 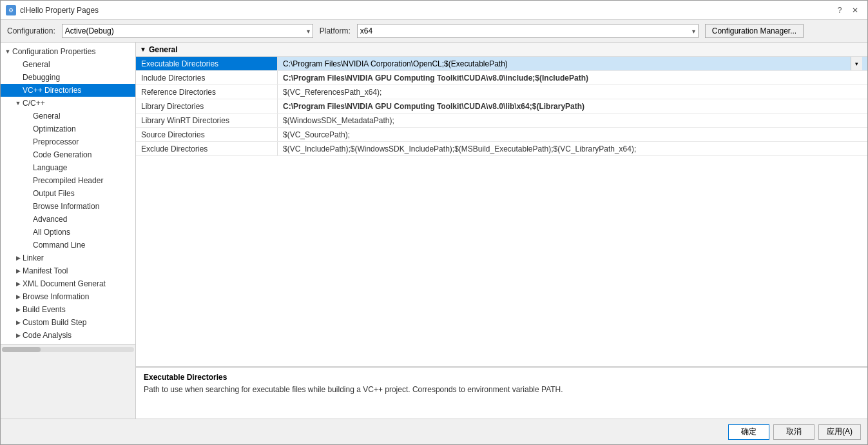 What do you see at coordinates (207, 106) in the screenshot?
I see `props-name-library-dirs: Library Directories` at bounding box center [207, 106].